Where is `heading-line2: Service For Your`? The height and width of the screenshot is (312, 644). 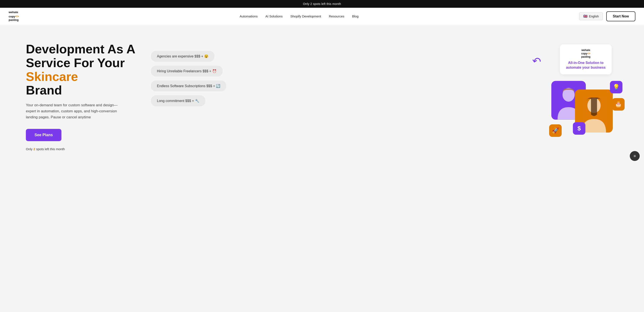
heading-line2: Service For Your is located at coordinates (75, 63).